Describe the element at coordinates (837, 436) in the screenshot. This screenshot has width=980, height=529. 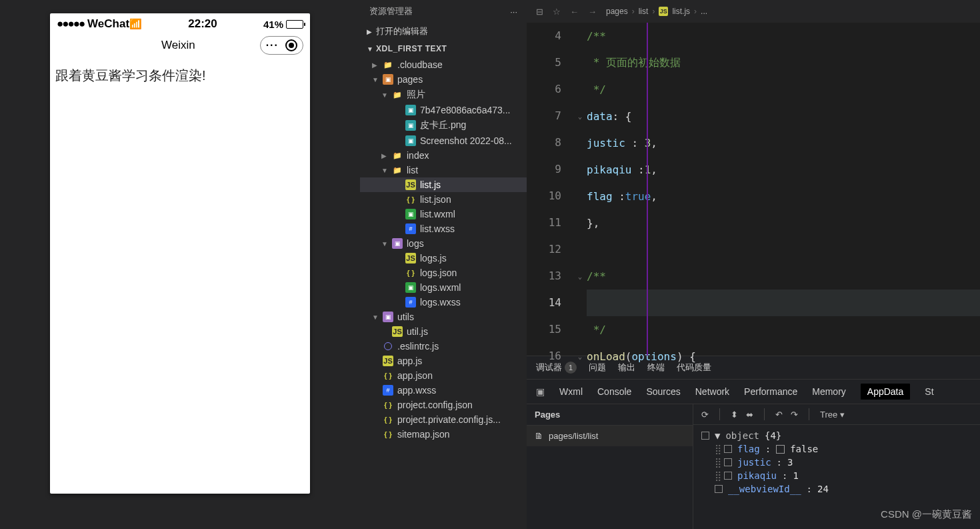
I see `tree-root: ▼ object {4}` at that location.